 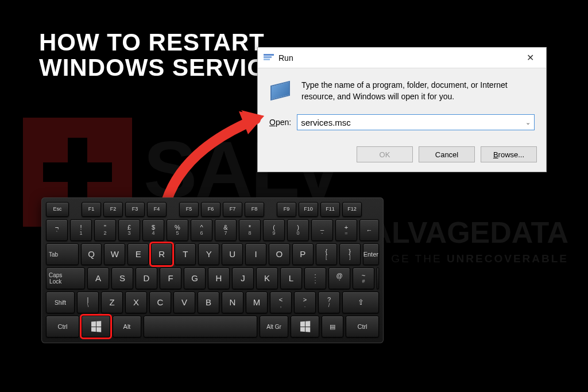 What do you see at coordinates (243, 278) in the screenshot?
I see `key-j: J` at bounding box center [243, 278].